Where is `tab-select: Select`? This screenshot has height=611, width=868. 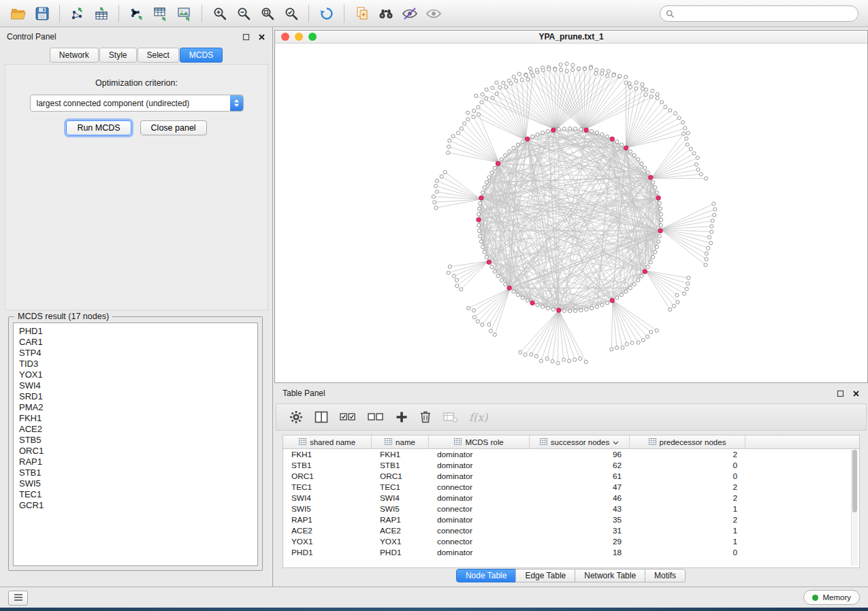
tab-select: Select is located at coordinates (158, 55).